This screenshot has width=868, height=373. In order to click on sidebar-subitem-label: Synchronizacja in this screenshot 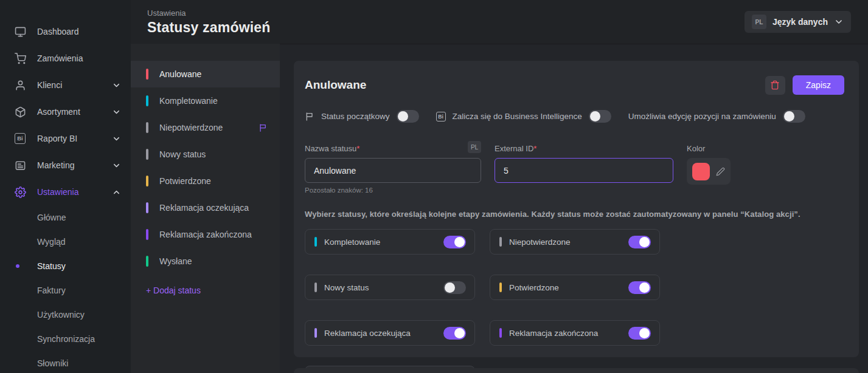, I will do `click(66, 339)`.